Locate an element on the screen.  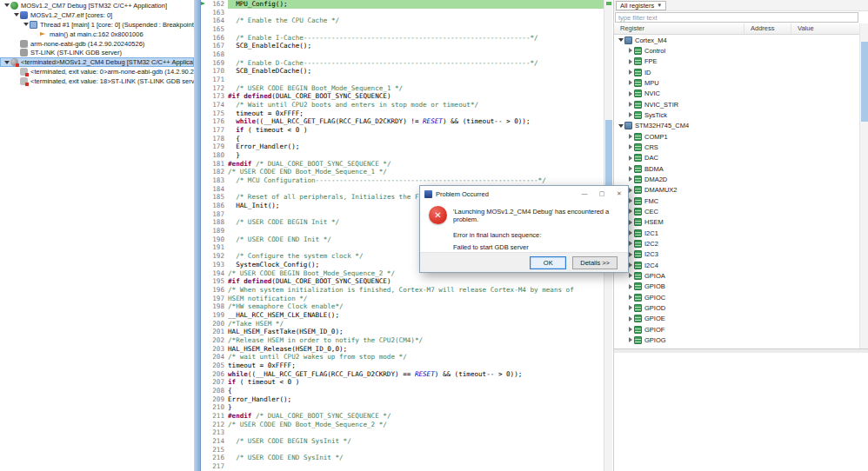
line-number: 177 is located at coordinates (217, 130).